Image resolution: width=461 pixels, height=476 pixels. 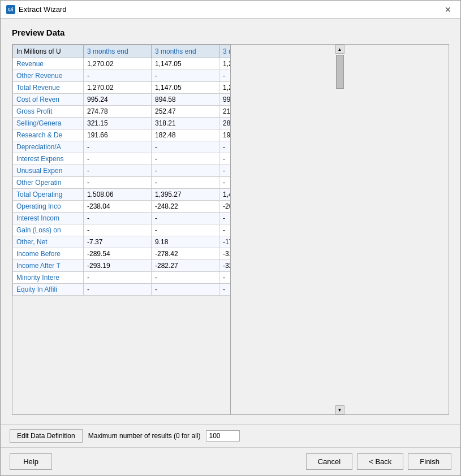 What do you see at coordinates (49, 159) in the screenshot?
I see `cell-label: Interest Expens` at bounding box center [49, 159].